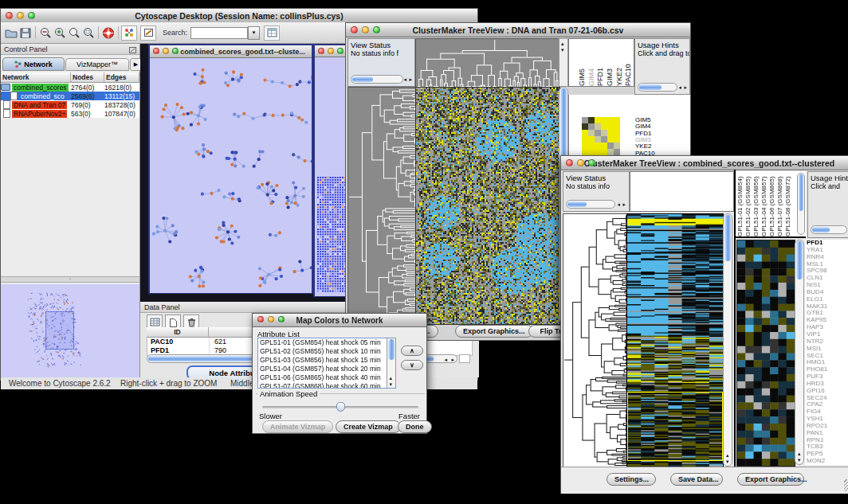 The image size is (848, 504). I want to click on animation-speed-slider, so click(340, 408).